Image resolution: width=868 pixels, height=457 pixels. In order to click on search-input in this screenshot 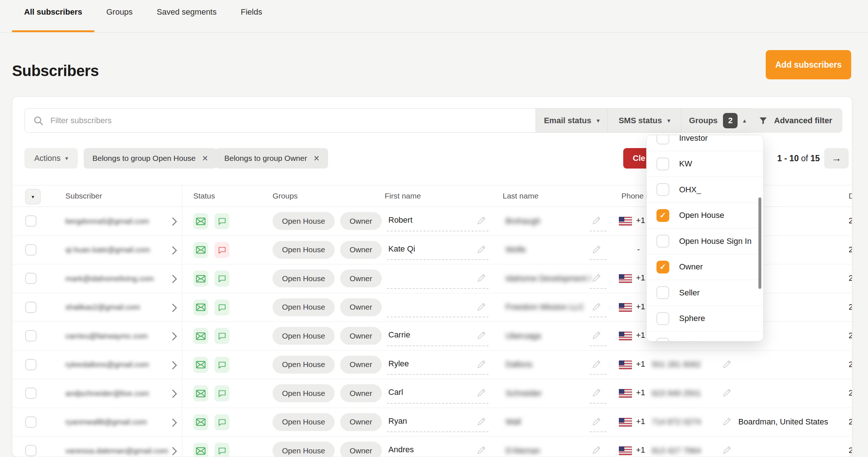, I will do `click(293, 121)`.